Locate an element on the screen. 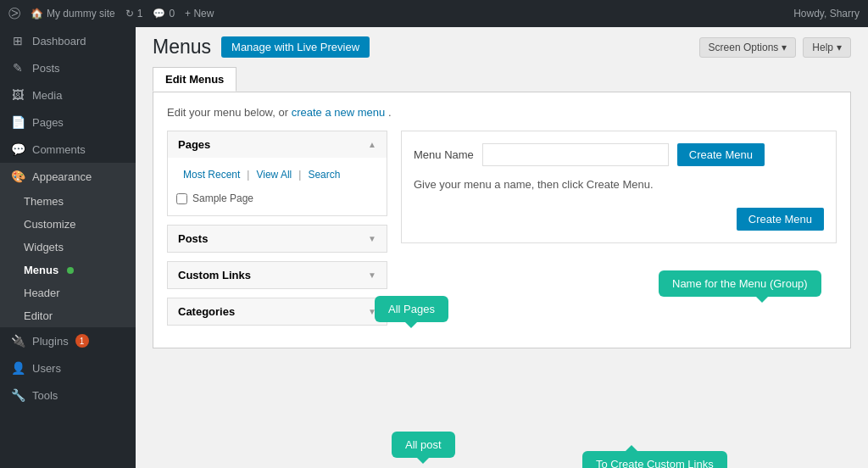  edit-notice: Edit your menu below, or create a new me… is located at coordinates (502, 112).